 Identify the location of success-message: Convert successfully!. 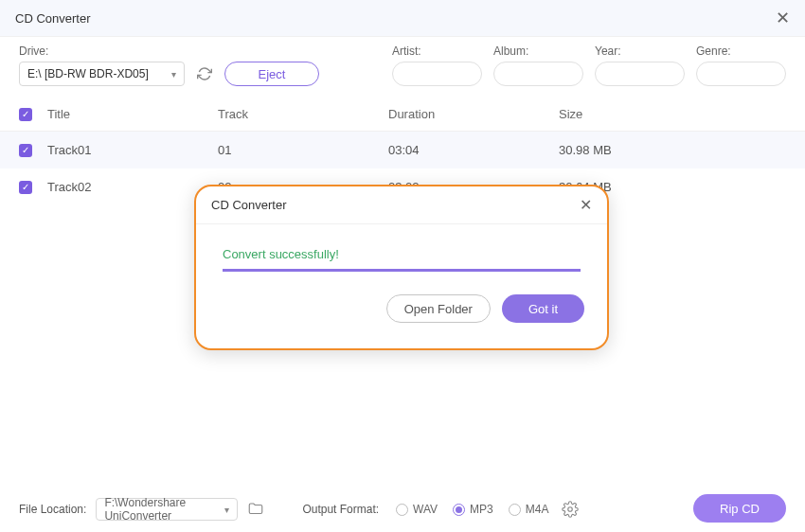
(402, 254).